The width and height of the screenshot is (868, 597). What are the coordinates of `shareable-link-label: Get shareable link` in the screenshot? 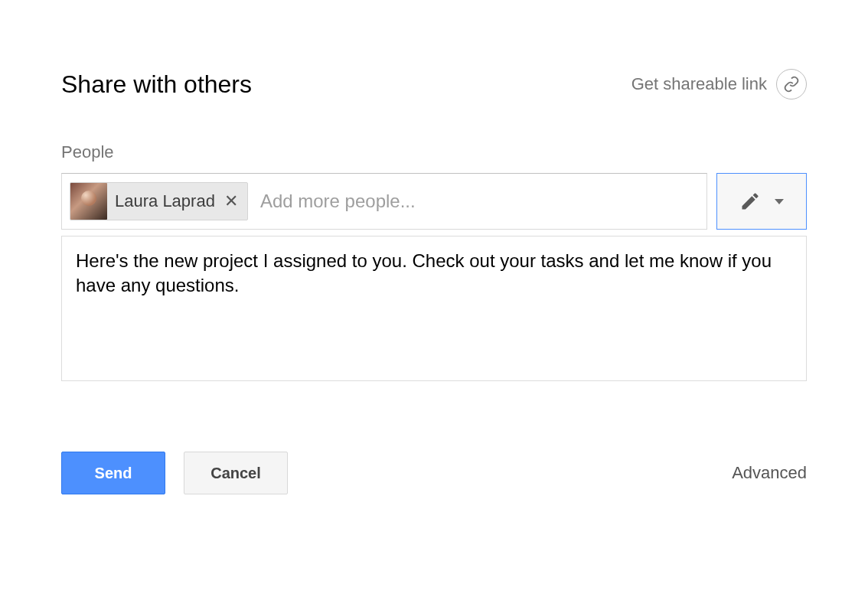 It's located at (700, 84).